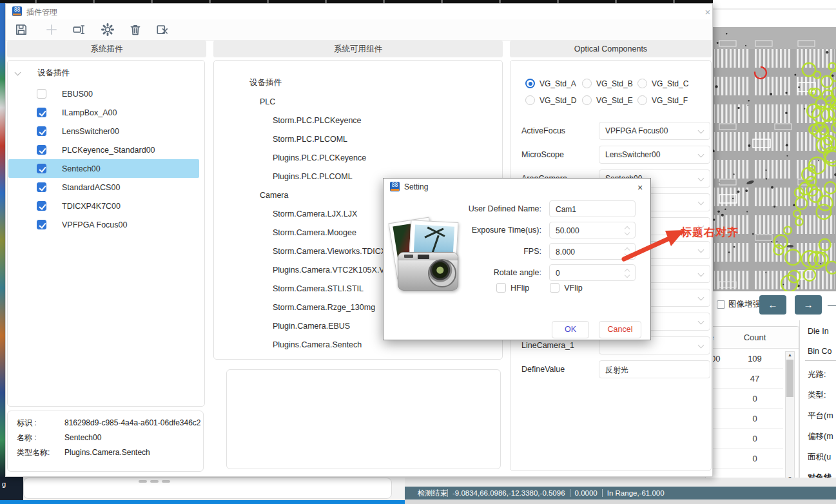  What do you see at coordinates (94, 225) in the screenshot?
I see `plugin-label: VPFPGA Focus00` at bounding box center [94, 225].